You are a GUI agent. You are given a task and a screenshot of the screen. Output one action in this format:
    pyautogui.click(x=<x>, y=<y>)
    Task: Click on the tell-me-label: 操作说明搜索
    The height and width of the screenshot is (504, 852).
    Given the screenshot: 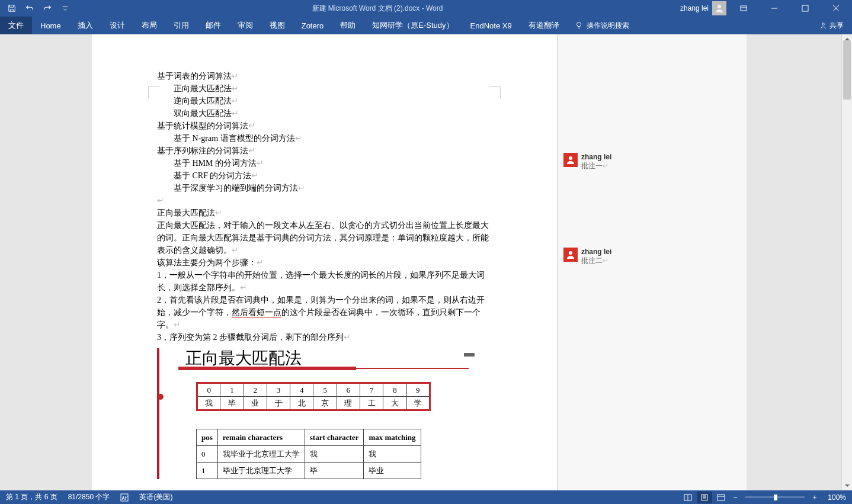 What is the action you would take?
    pyautogui.click(x=608, y=26)
    